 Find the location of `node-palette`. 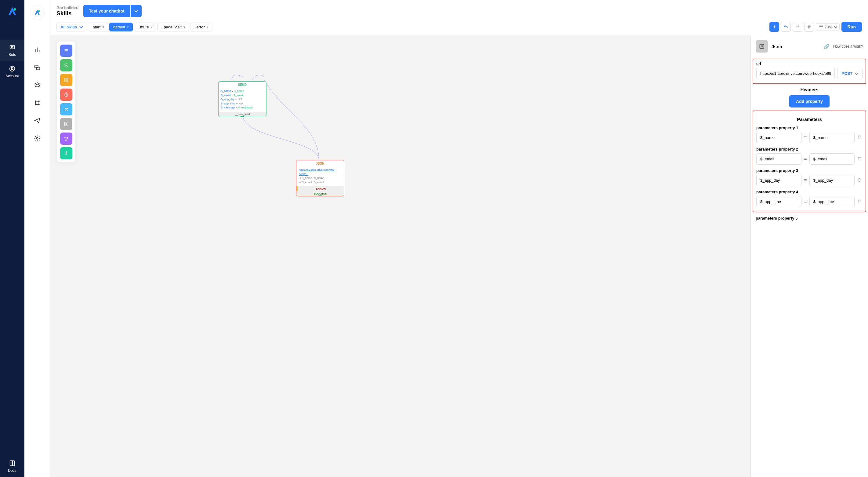

node-palette is located at coordinates (66, 102).